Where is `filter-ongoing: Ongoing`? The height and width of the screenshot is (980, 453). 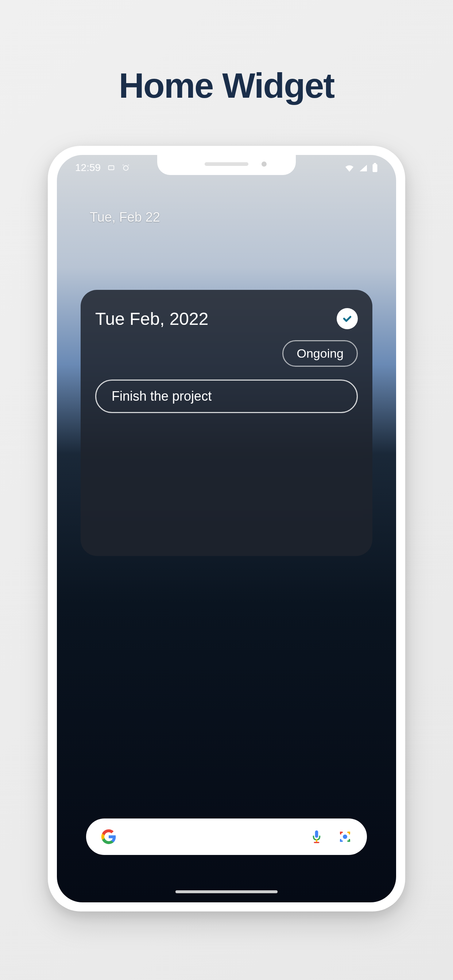 filter-ongoing: Ongoing is located at coordinates (320, 353).